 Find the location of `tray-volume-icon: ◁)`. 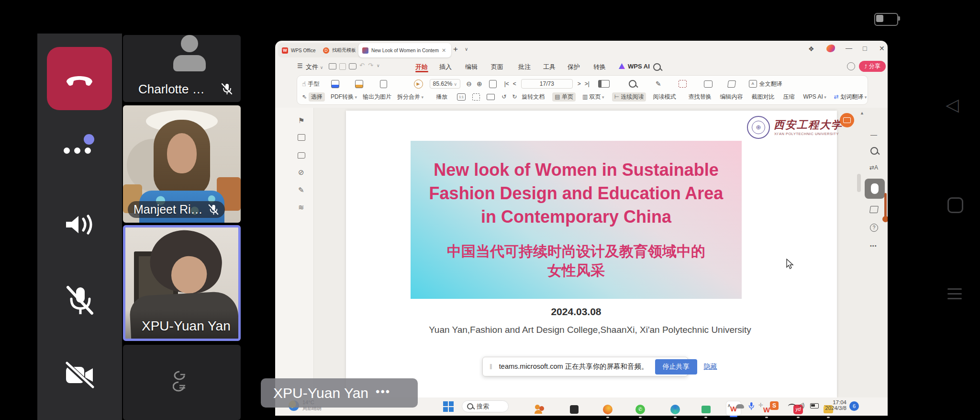

tray-volume-icon: ◁) is located at coordinates (801, 405).